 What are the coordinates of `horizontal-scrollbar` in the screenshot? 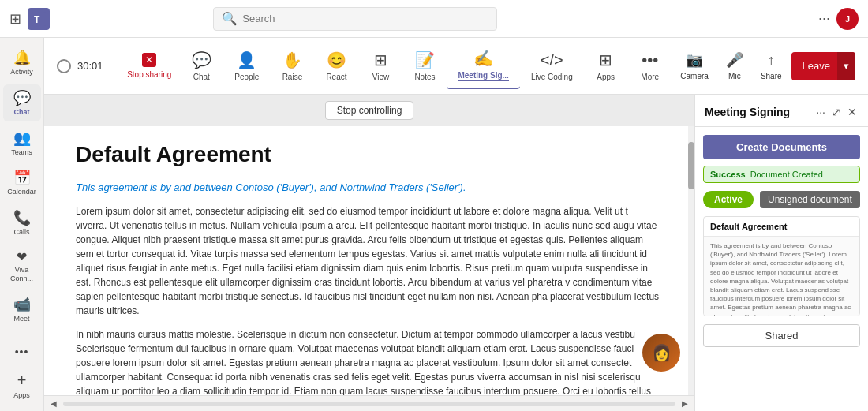 It's located at (369, 404).